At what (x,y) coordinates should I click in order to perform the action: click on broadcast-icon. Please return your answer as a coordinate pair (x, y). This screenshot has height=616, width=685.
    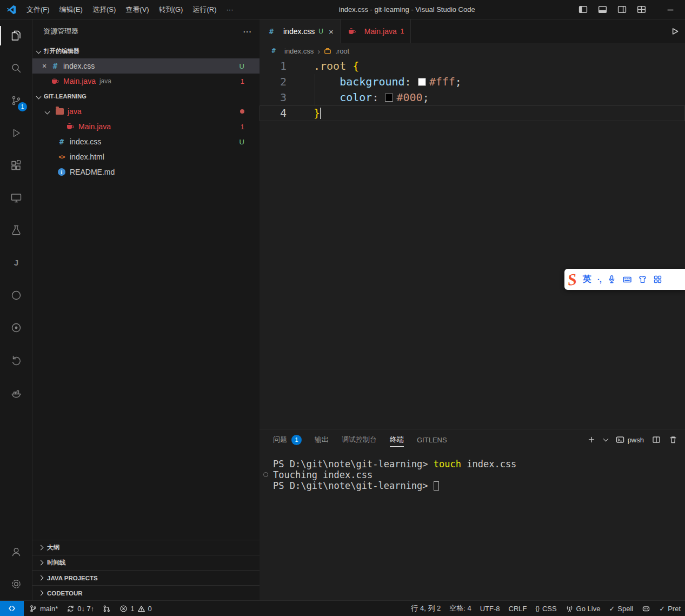
    Looking at the image, I should click on (570, 609).